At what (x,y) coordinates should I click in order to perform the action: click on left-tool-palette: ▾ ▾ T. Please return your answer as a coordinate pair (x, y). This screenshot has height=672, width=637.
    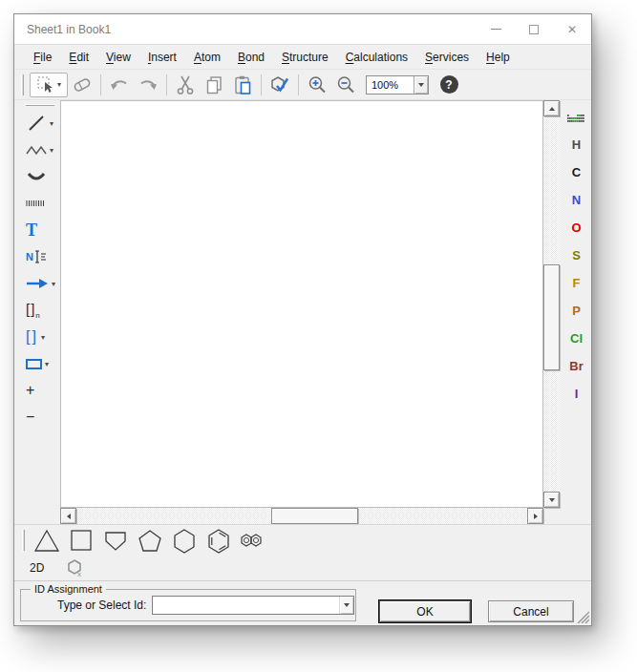
    Looking at the image, I should click on (40, 267).